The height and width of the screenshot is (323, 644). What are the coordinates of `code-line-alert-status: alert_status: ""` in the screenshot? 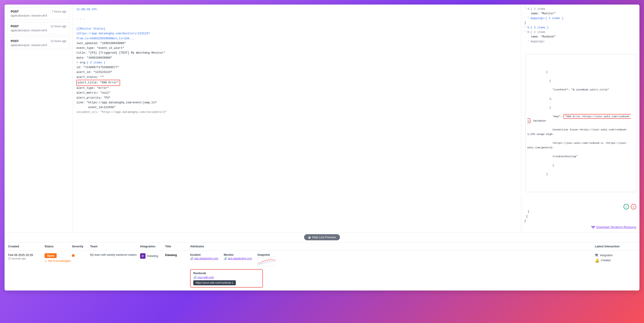 It's located at (297, 77).